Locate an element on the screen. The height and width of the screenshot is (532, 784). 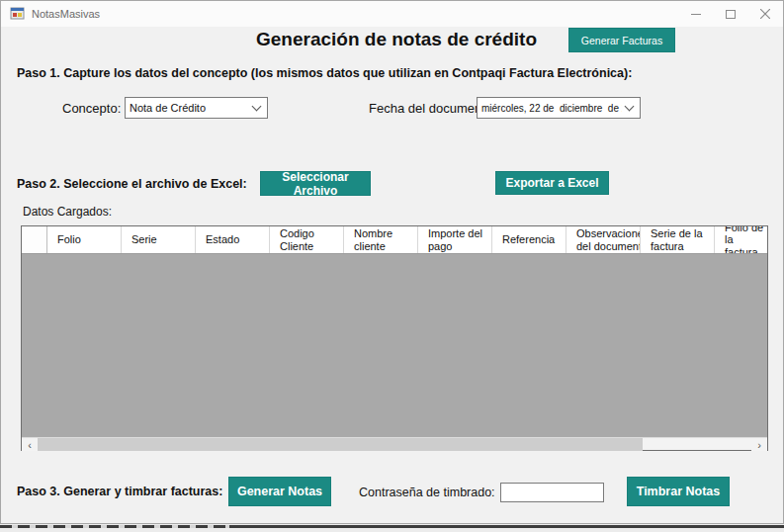
fecha-value: miércoles, 22 de diciembre de 2021 is located at coordinates (550, 109).